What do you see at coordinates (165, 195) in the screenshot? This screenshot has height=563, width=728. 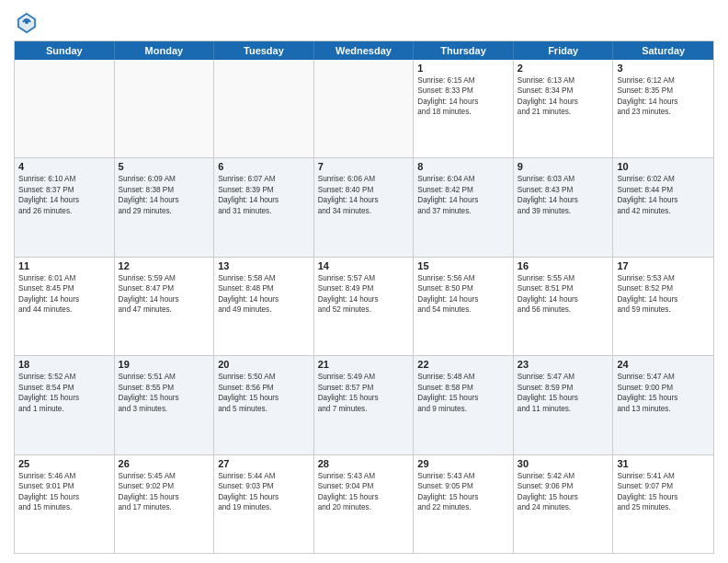 I see `day-info: Sunrise: 6:09 AM Sunset: 8:38 PM Dayligh…` at bounding box center [165, 195].